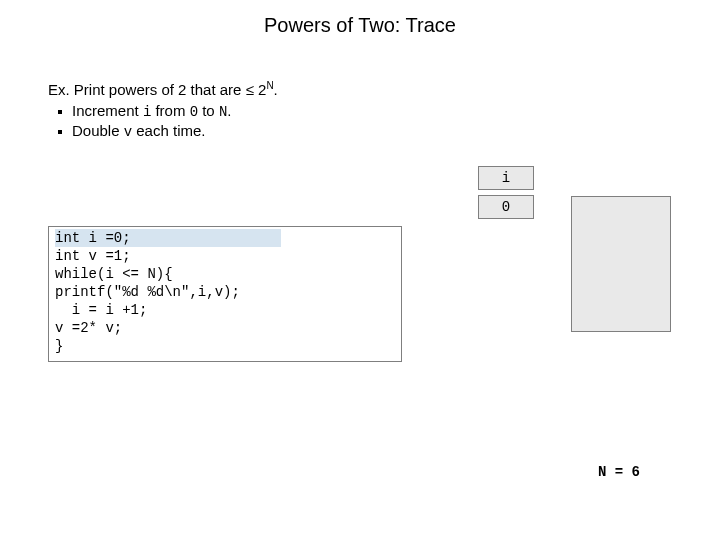 This screenshot has width=720, height=540. Describe the element at coordinates (194, 112) in the screenshot. I see `b1-code-0: 0` at that location.